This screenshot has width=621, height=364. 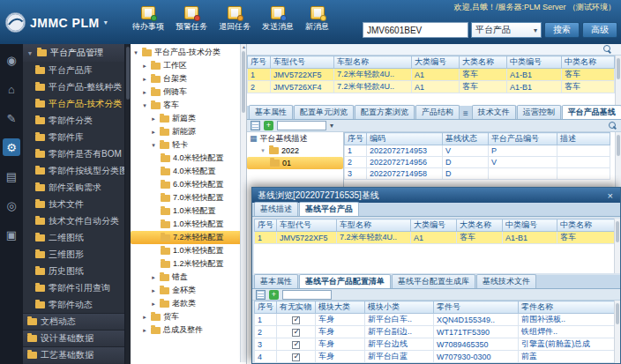 What do you see at coordinates (478, 175) in the screenshot?
I see `table-row: 3 2022072714958 D` at bounding box center [478, 175].